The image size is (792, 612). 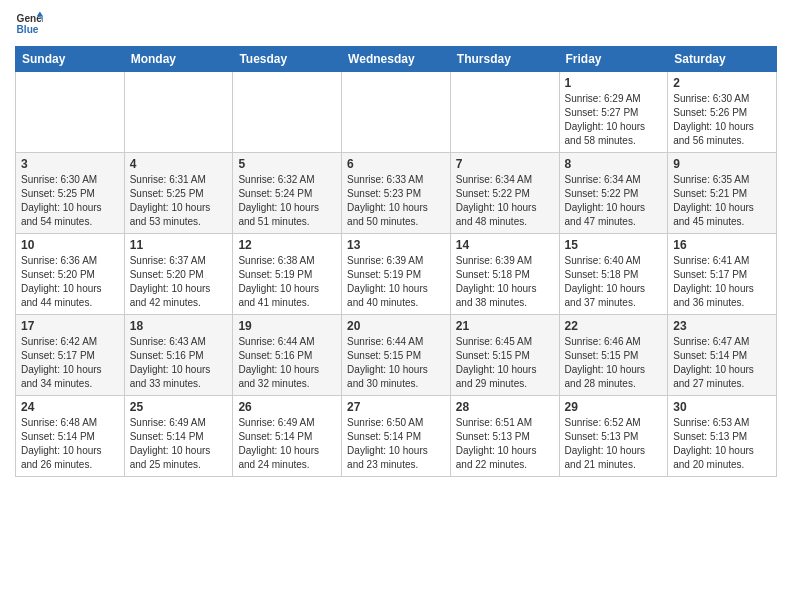 What do you see at coordinates (396, 60) in the screenshot?
I see `weekday-header-wednesday: Wednesday` at bounding box center [396, 60].